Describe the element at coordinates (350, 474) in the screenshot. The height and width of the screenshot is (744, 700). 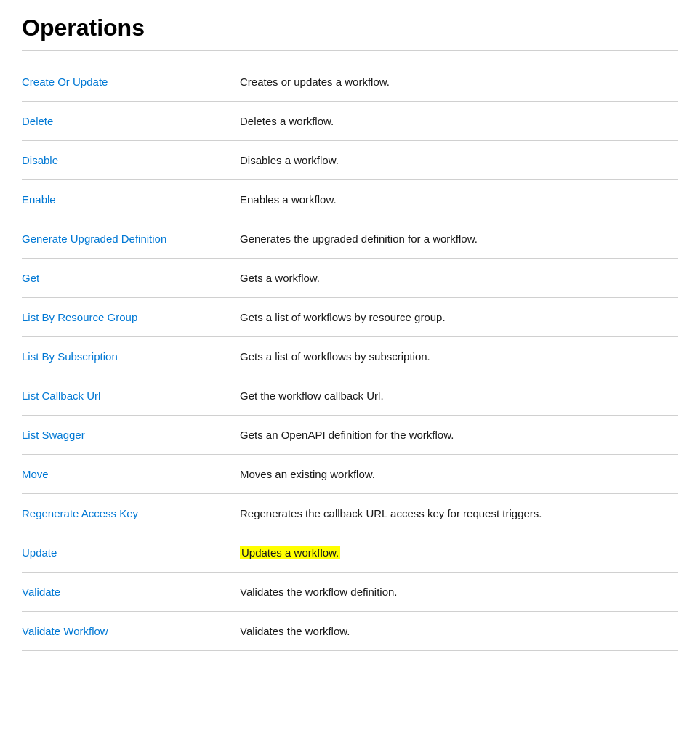
I see `table-row: MoveMoves an existing workflow.` at that location.